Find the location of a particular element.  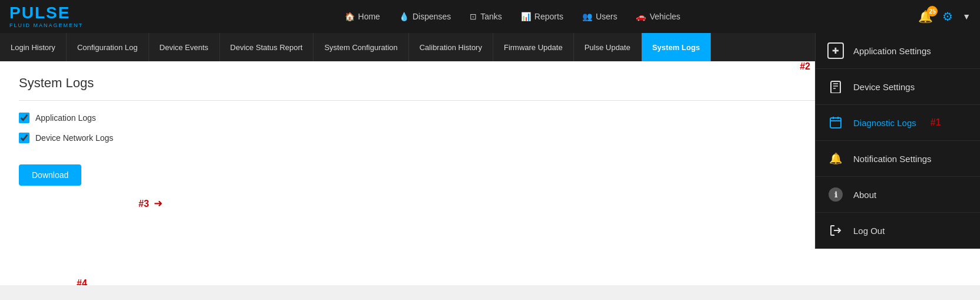

arrow-right-icon: ➜ is located at coordinates (158, 203).